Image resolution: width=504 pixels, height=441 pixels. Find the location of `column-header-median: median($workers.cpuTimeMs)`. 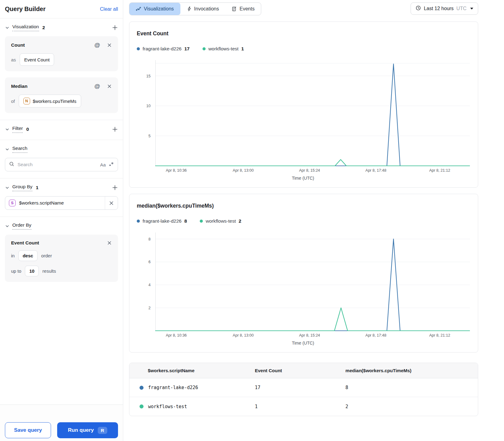

column-header-median: median($workers.cpuTimeMs) is located at coordinates (412, 370).